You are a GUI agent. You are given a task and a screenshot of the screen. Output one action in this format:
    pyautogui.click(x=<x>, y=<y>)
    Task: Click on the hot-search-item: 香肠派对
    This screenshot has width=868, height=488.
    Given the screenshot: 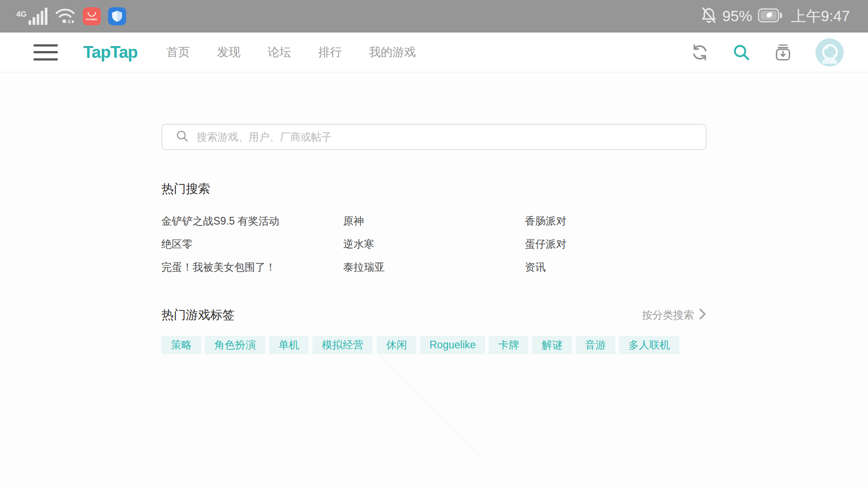 What is the action you would take?
    pyautogui.click(x=616, y=221)
    